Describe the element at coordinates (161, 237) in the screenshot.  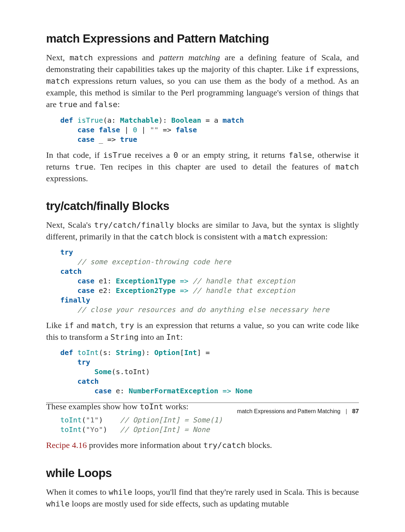
I see `inline-code: catch` at that location.